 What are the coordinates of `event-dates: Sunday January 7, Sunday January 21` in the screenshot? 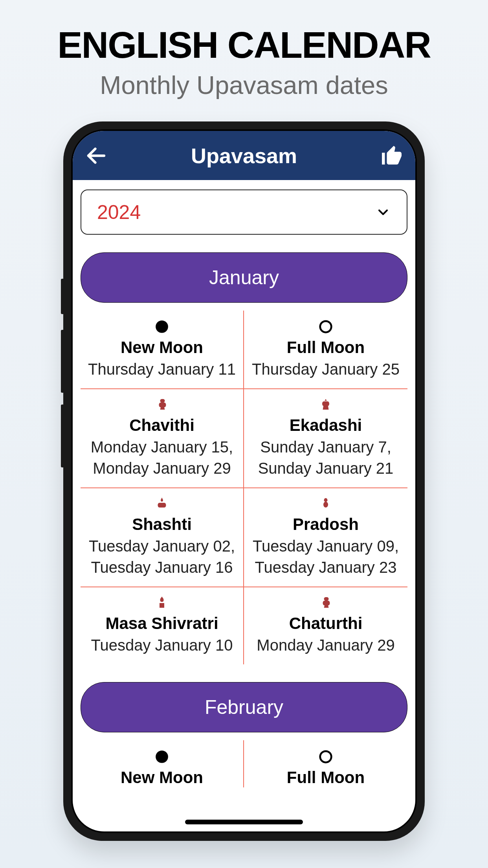 It's located at (326, 458).